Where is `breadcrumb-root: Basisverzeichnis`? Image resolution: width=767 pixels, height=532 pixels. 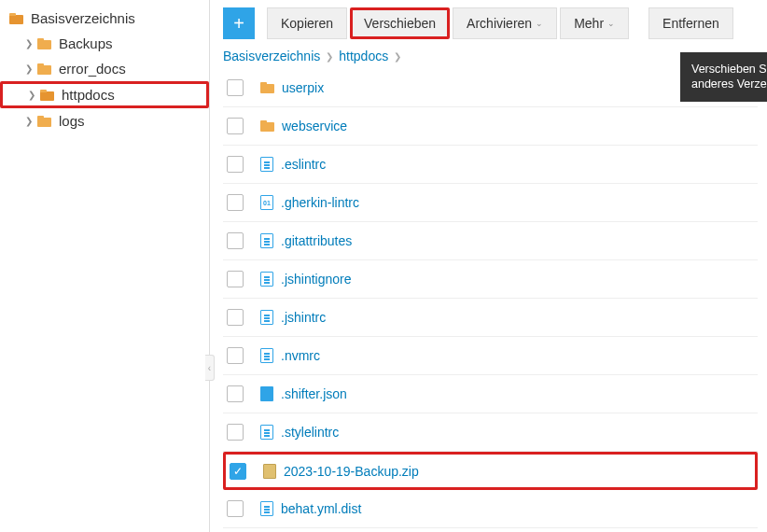 breadcrumb-root: Basisverzeichnis is located at coordinates (272, 56).